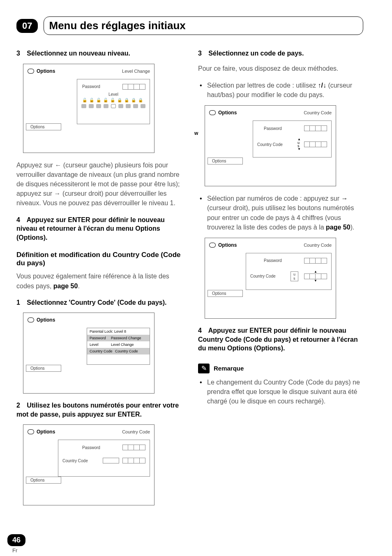  What do you see at coordinates (99, 410) in the screenshot?
I see `left-step-2: 2 Utilisez les boutons numérotés pour en…` at bounding box center [99, 410].